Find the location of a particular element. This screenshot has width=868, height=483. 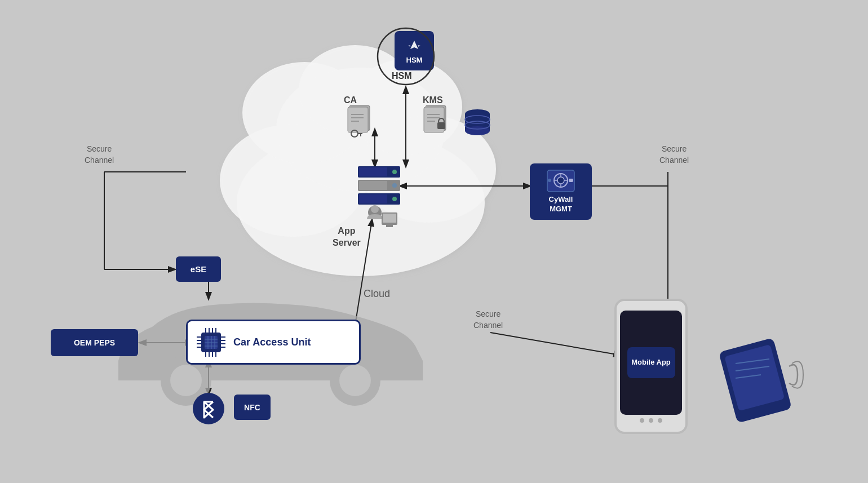

mobile-app-label: Mobile App is located at coordinates (651, 363).